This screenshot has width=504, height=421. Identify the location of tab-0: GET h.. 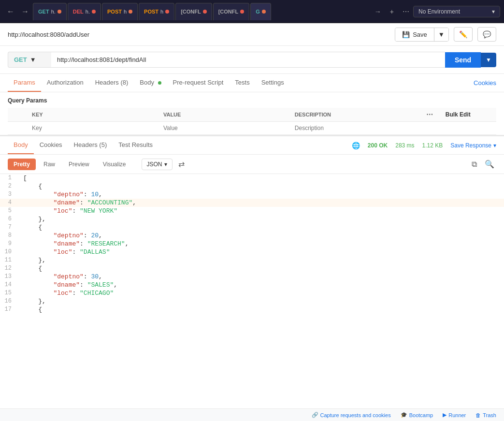
(50, 12).